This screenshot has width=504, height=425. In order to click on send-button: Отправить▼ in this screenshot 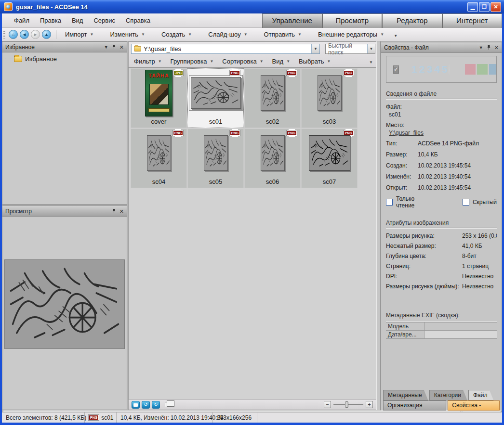, I will do `click(283, 35)`.